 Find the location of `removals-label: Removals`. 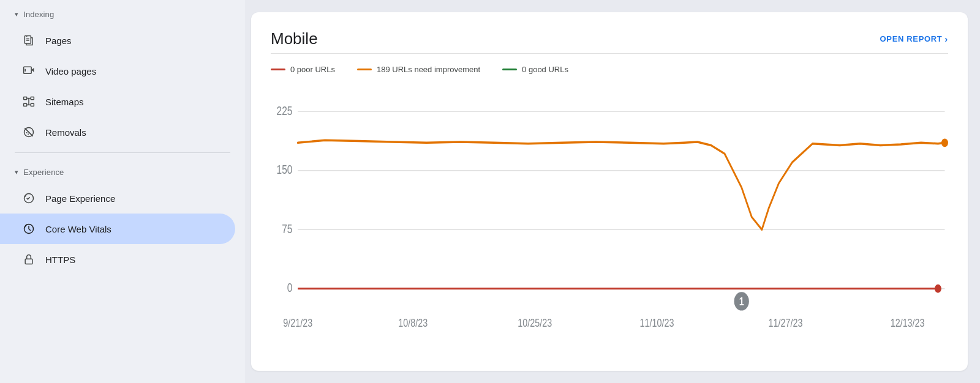

removals-label: Removals is located at coordinates (66, 132).